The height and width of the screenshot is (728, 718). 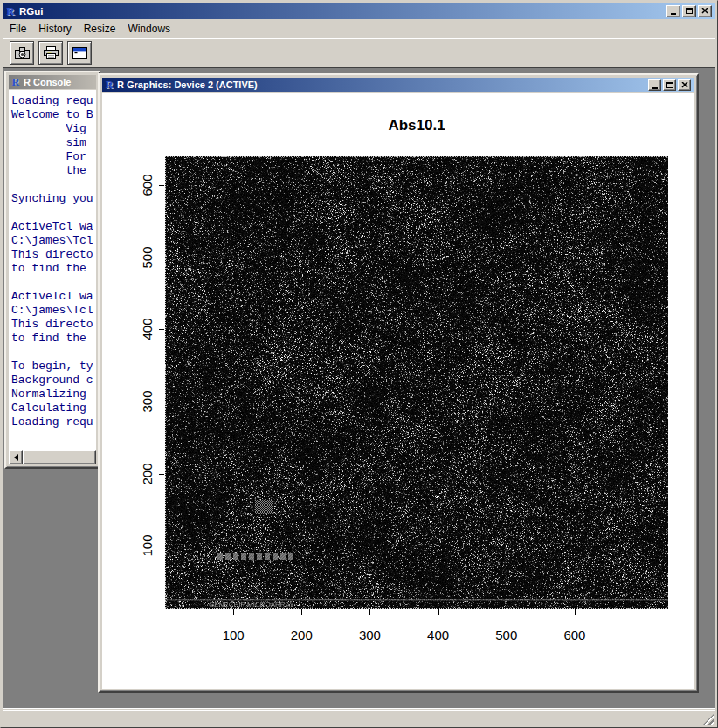 I want to click on minimize-button, so click(x=673, y=11).